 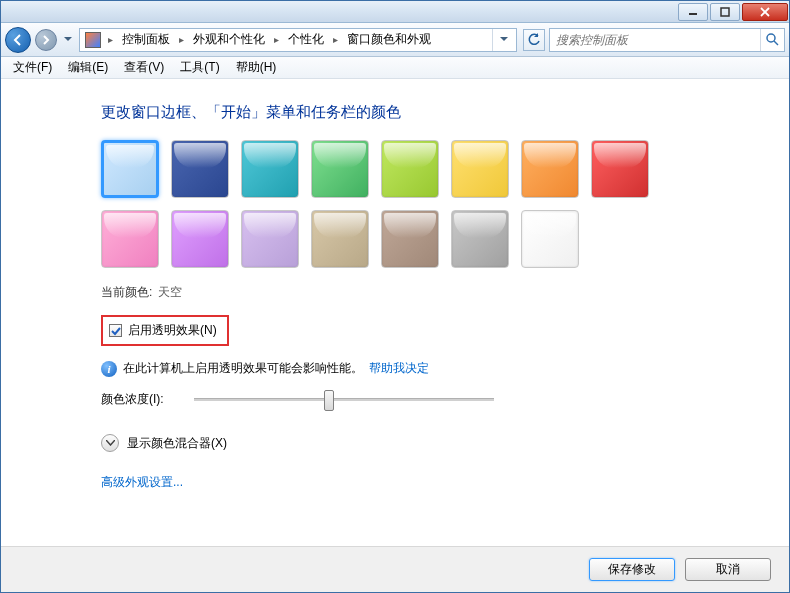 I want to click on back-button, so click(x=18, y=40).